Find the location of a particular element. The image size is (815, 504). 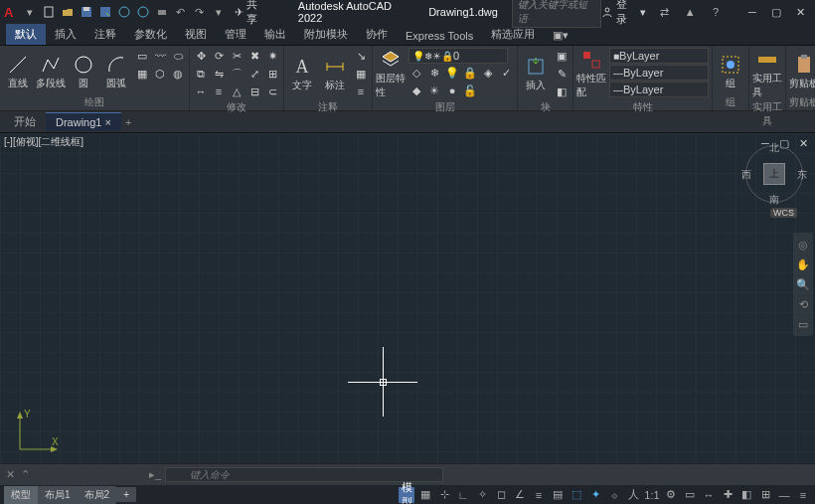

status-model: 模型 is located at coordinates (407, 495).